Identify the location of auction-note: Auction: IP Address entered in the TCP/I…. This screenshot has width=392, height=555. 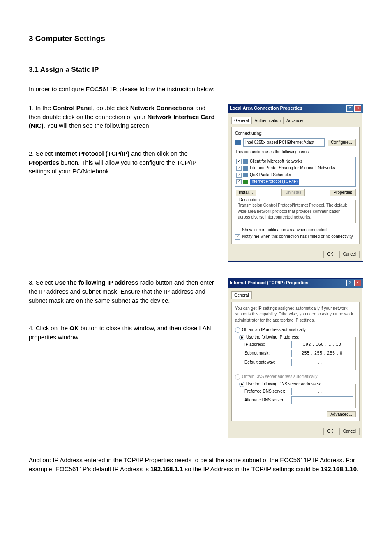
(196, 465).